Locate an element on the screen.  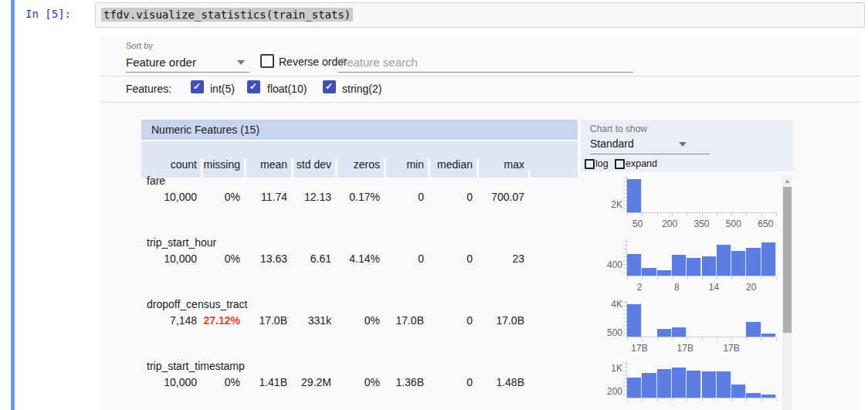
chart-options-panel: Chart to show Standard log expand is located at coordinates (687, 145).